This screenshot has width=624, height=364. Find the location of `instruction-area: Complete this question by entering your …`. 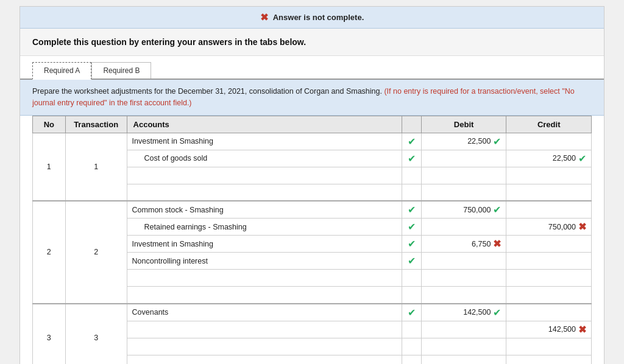

instruction-area: Complete this question by entering your … is located at coordinates (312, 43).